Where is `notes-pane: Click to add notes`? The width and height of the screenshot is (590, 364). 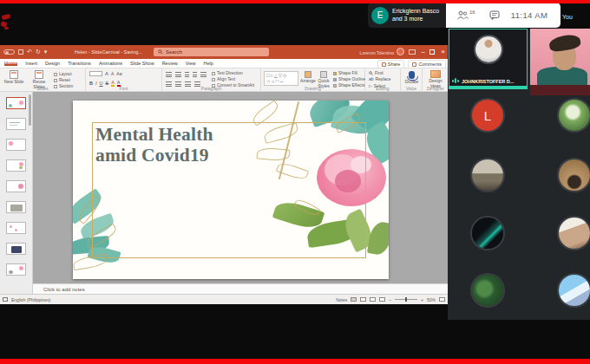 notes-pane: Click to add notes is located at coordinates (241, 289).